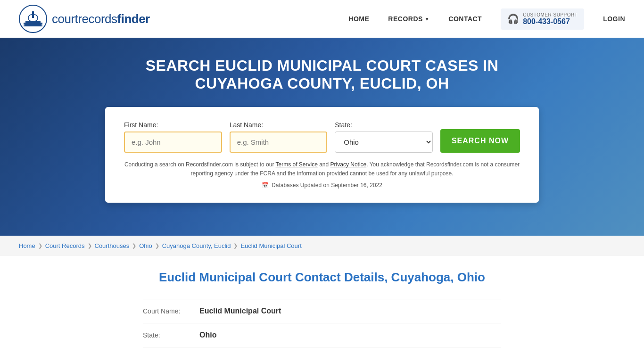 The width and height of the screenshot is (644, 362). I want to click on first-name-input, so click(173, 142).